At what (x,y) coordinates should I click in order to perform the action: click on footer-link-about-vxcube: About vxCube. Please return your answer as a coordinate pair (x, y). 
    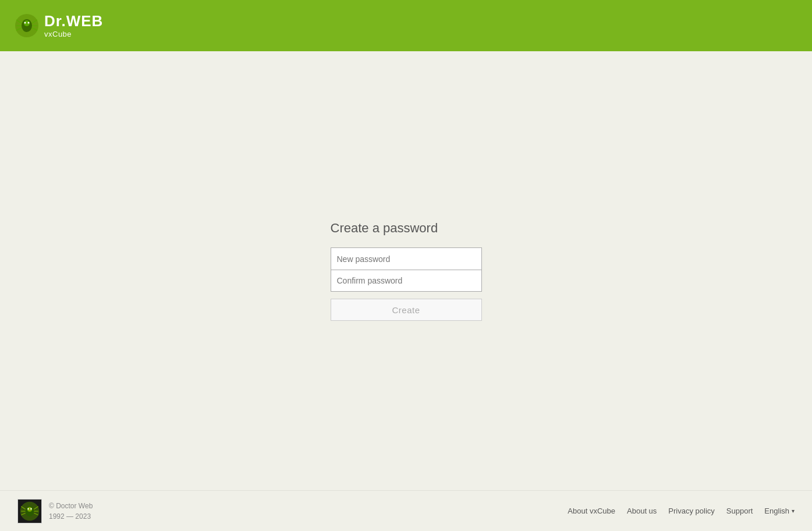
    Looking at the image, I should click on (591, 511).